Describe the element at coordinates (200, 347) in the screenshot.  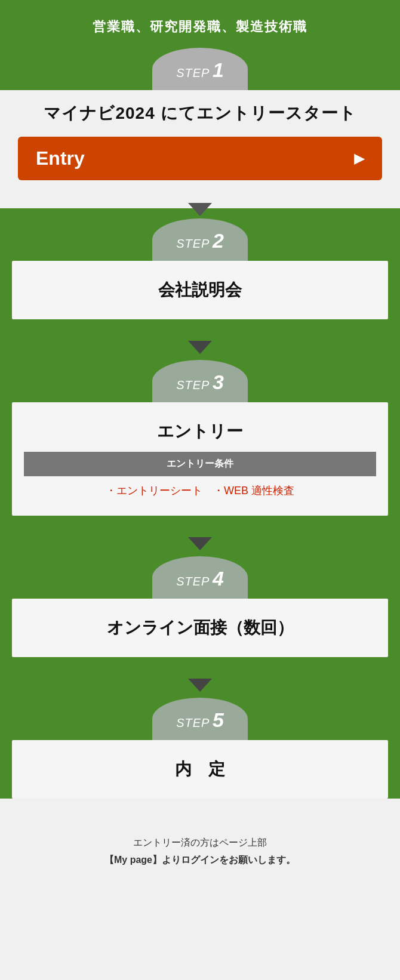
I see `step2-arrow` at that location.